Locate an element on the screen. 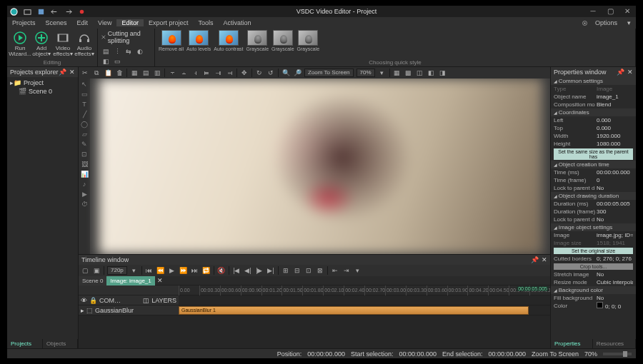 This screenshot has height=364, width=643. timeline-close-icon: ✕ is located at coordinates (544, 260).